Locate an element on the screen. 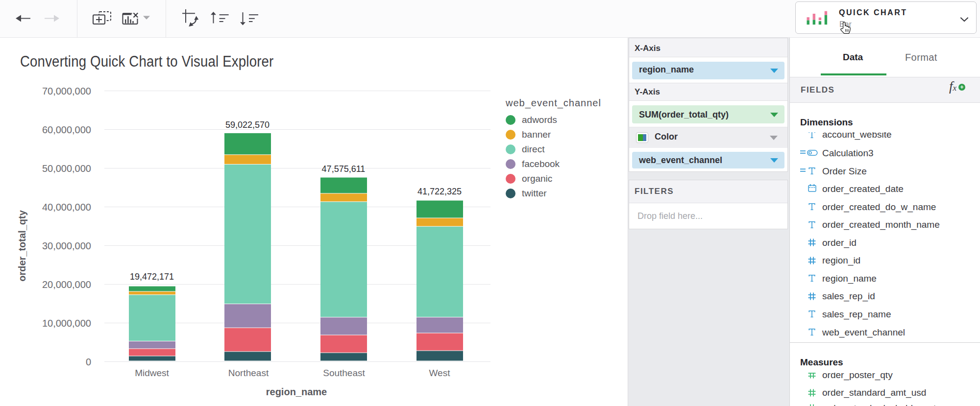 The image size is (980, 406). svg-text: 60,000,000 is located at coordinates (67, 130).